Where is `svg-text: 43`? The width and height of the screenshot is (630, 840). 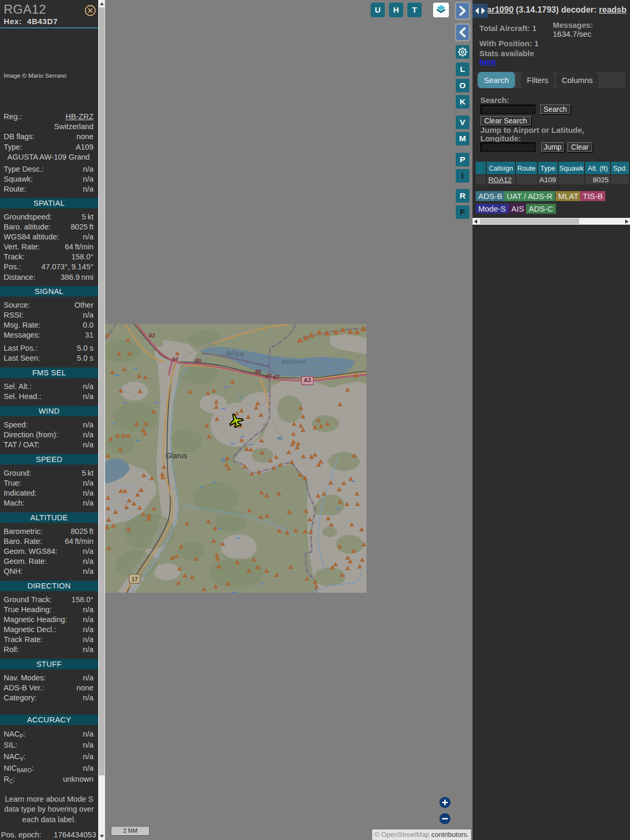
svg-text: 43 is located at coordinates (151, 335).